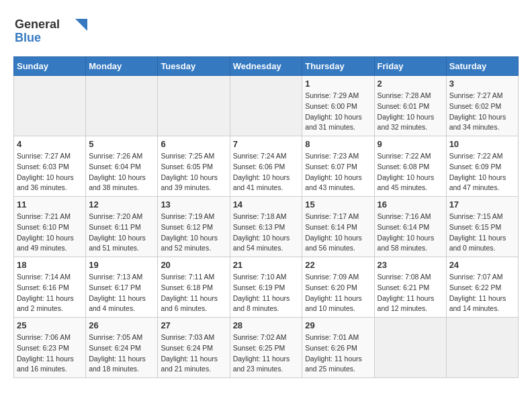 Image resolution: width=532 pixels, height=411 pixels. What do you see at coordinates (122, 66) in the screenshot?
I see `day-of-week-header: Monday` at bounding box center [122, 66].